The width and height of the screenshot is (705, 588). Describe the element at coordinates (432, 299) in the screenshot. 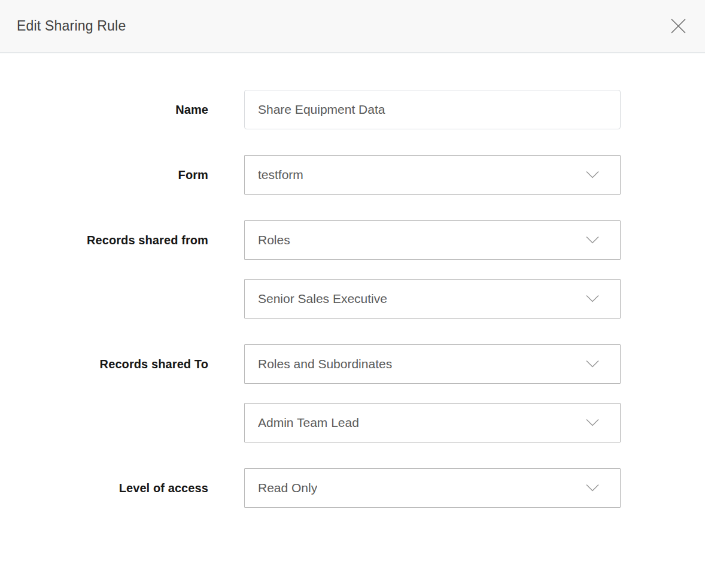

I see `records-shared-from-role-select: Senior Sales Executive` at that location.